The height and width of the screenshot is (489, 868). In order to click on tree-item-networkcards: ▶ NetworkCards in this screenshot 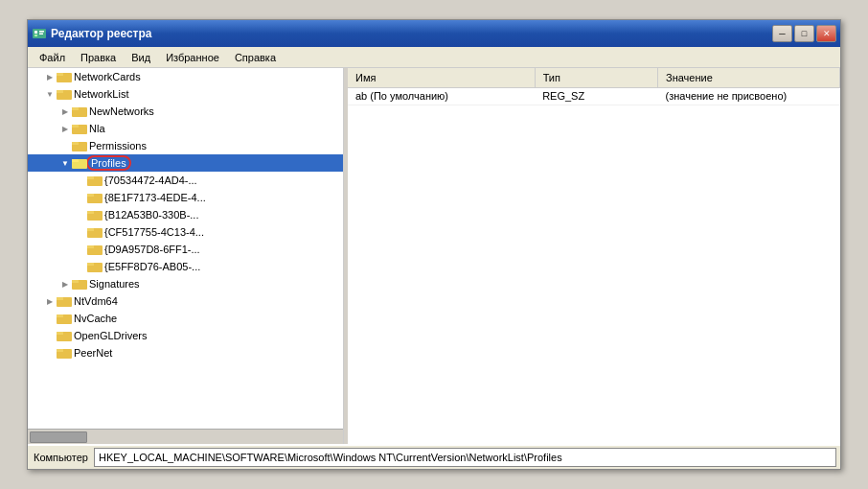, I will do `click(186, 77)`.